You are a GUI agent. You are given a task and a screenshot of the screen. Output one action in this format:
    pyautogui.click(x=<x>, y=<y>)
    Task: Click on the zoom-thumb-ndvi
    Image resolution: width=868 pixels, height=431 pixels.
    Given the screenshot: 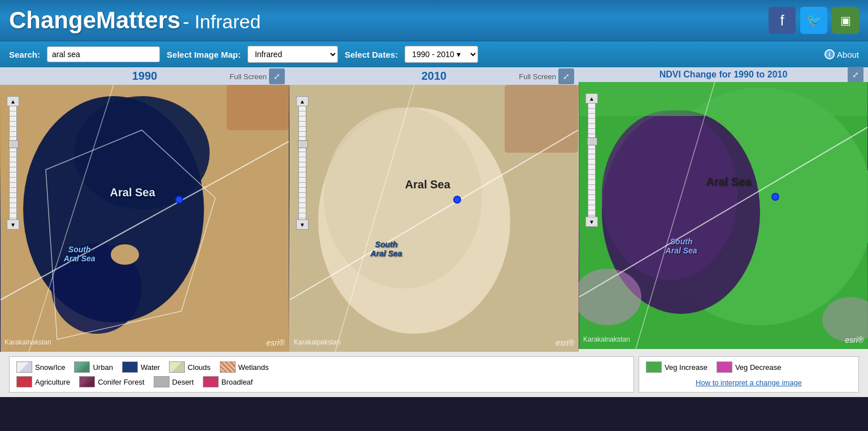 What is the action you would take?
    pyautogui.click(x=592, y=141)
    